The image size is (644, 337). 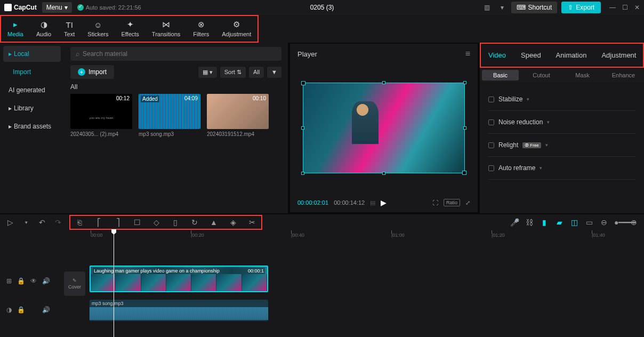 I want to click on add-track-icon: ⊞, so click(x=9, y=281).